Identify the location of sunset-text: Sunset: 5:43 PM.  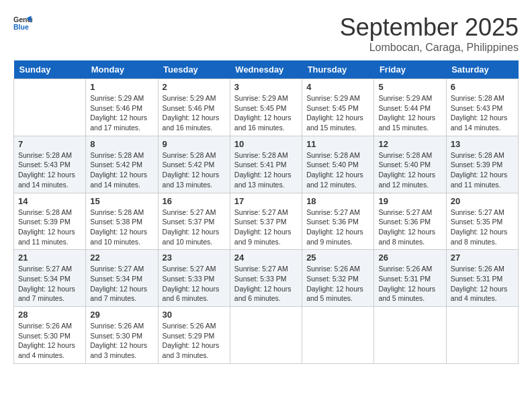
(482, 109).